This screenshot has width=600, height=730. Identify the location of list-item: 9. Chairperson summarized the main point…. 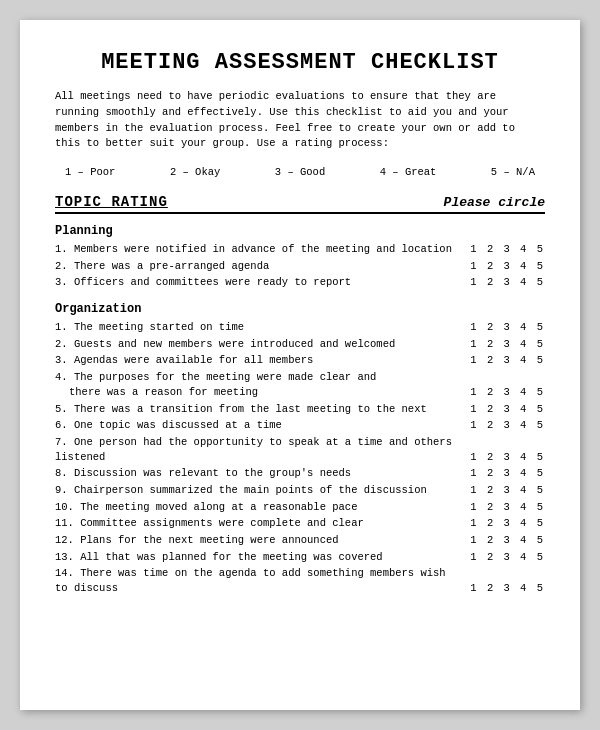
(300, 490).